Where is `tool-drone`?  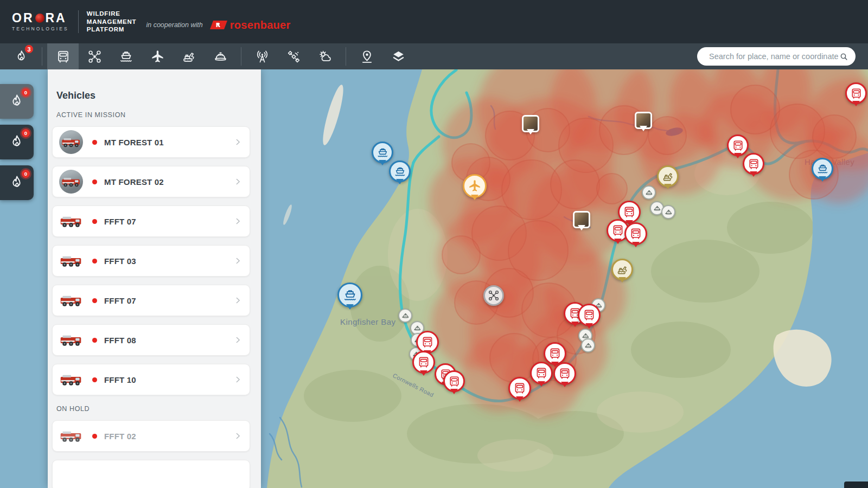 tool-drone is located at coordinates (94, 56).